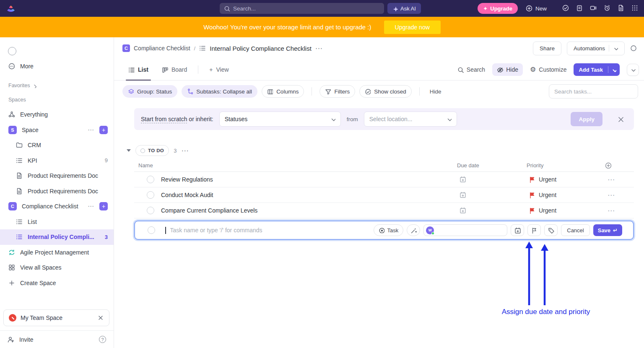  Describe the element at coordinates (309, 210) in the screenshot. I see `task-name: Compare Current Compliance Levels` at that location.